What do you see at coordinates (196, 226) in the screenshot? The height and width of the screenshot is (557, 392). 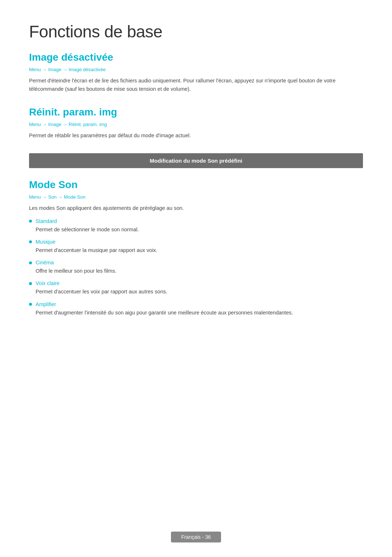 I see `list-item: StandardPermet de sélectionner le mode s…` at bounding box center [196, 226].